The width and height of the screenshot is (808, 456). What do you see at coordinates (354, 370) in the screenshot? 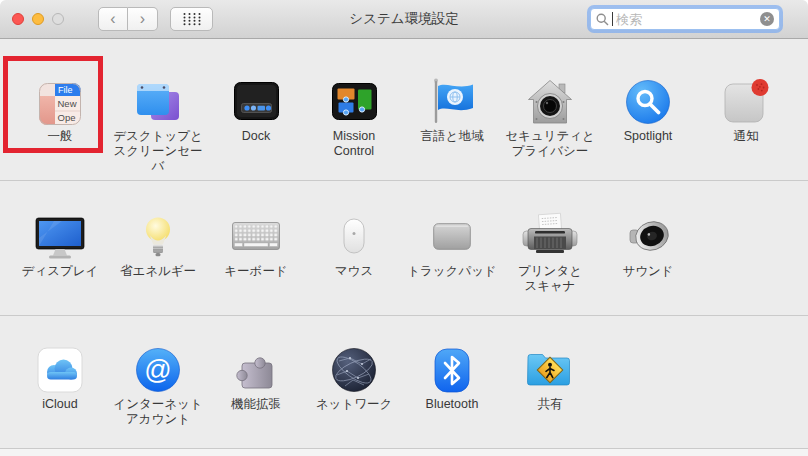
I see `network-icon` at bounding box center [354, 370].